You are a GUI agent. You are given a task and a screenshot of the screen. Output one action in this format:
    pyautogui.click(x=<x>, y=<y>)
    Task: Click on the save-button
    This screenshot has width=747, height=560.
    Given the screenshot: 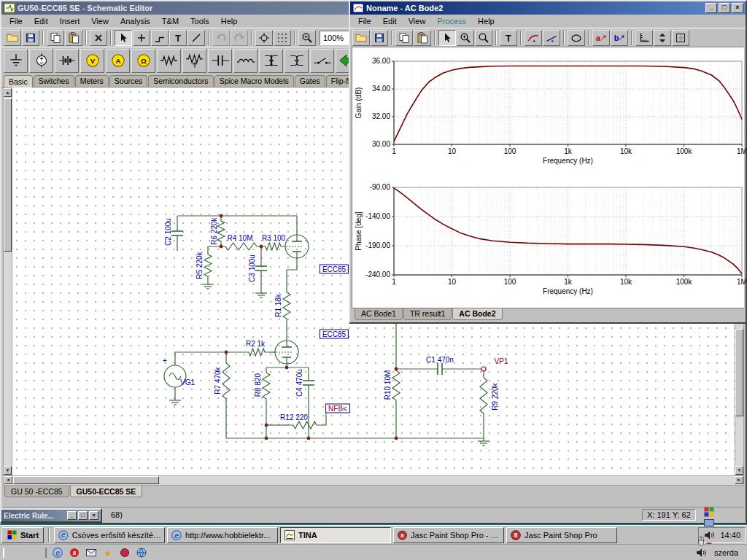 What is the action you would take?
    pyautogui.click(x=379, y=38)
    